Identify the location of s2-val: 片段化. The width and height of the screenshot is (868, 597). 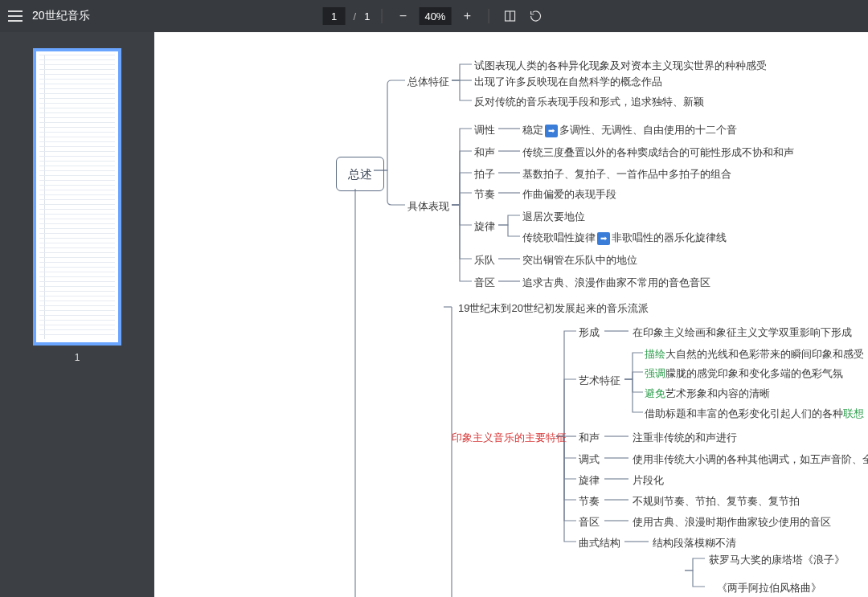
(648, 480).